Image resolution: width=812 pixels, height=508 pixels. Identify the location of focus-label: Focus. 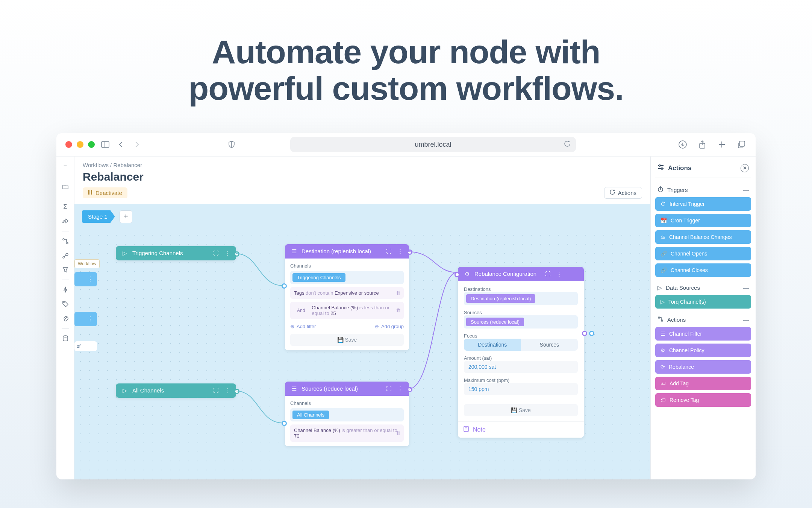
(521, 336).